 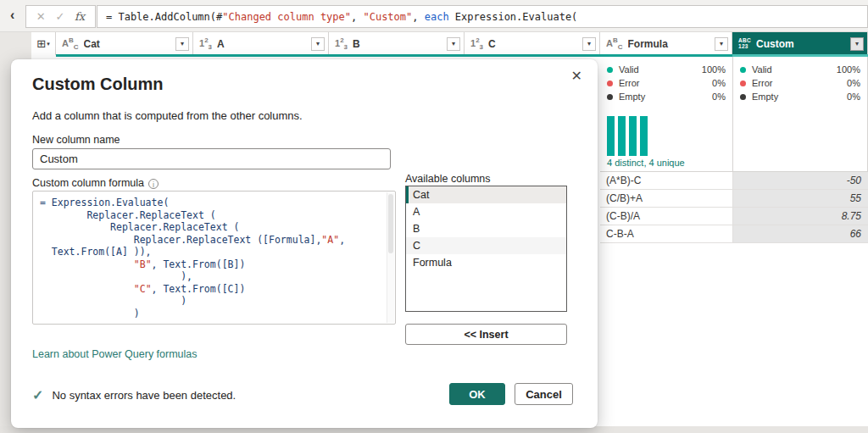 I want to click on cell-formula: (C-B)/A, so click(x=666, y=216).